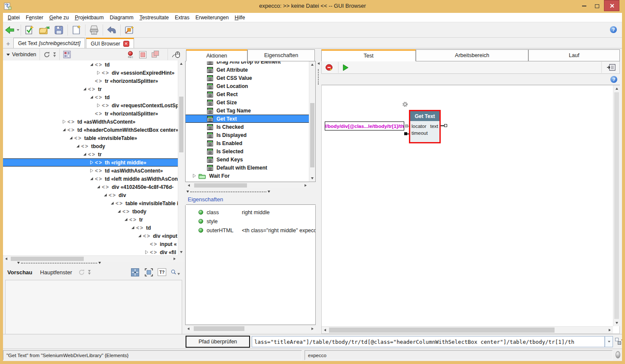 The height and width of the screenshot is (364, 625). I want to click on canvas-vertical-scrollbar, so click(616, 206).